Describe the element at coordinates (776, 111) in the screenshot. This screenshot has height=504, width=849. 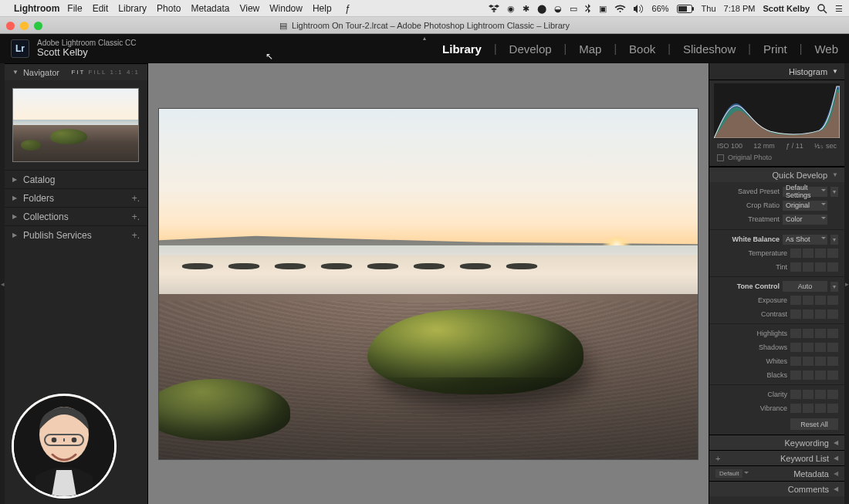
I see `histogram` at that location.